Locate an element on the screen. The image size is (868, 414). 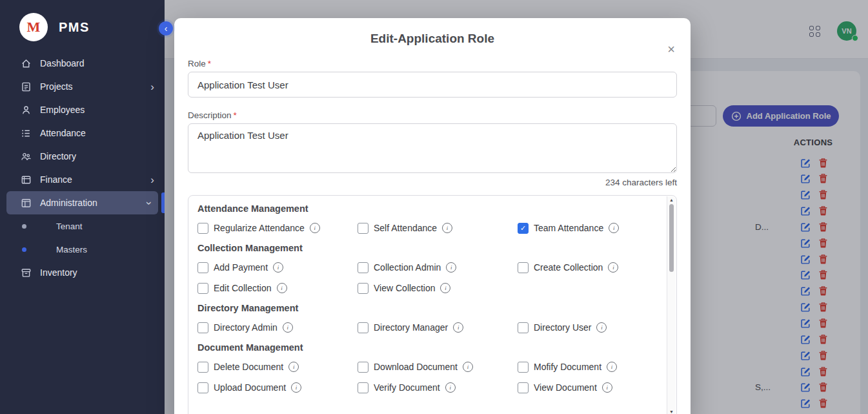
sidebar-collapse-button: ‹ is located at coordinates (166, 28).